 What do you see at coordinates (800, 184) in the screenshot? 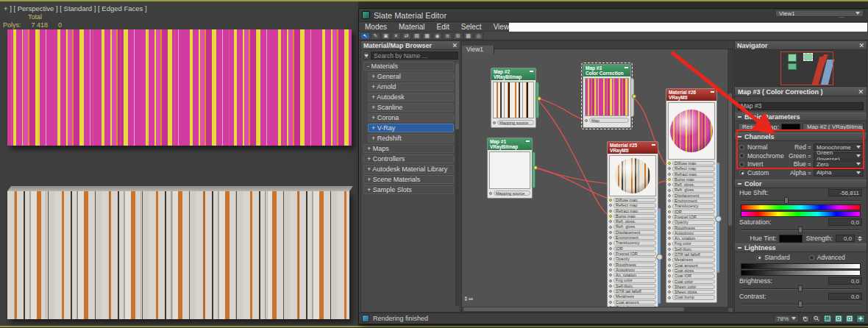
I see `rollout-color: Color` at bounding box center [800, 184].